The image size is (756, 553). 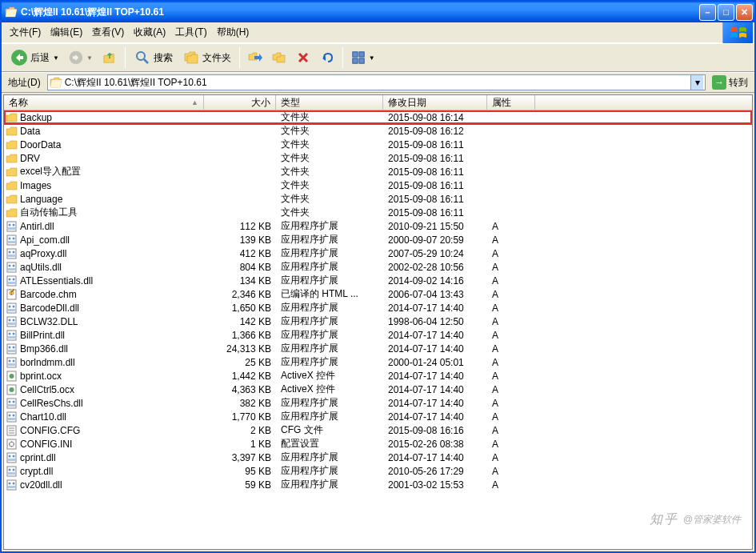 What do you see at coordinates (697, 82) in the screenshot?
I see `address-dropdown: ▾` at bounding box center [697, 82].